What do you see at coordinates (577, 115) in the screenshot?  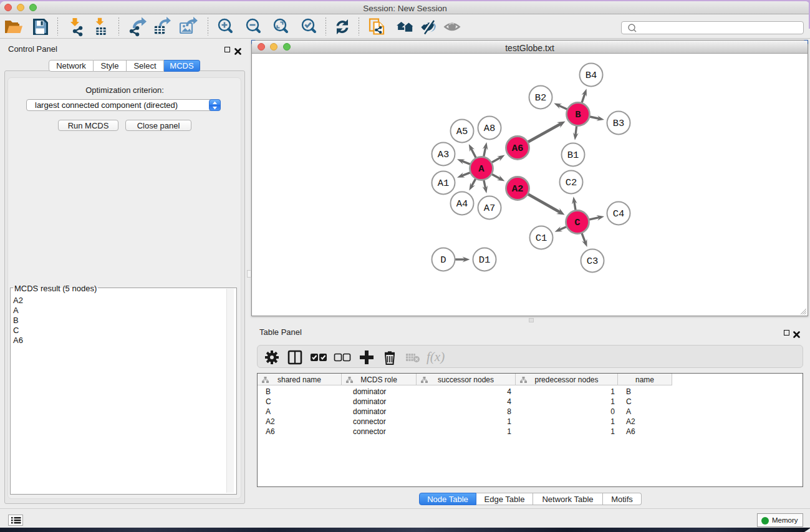 I see `svg-text: B` at bounding box center [577, 115].